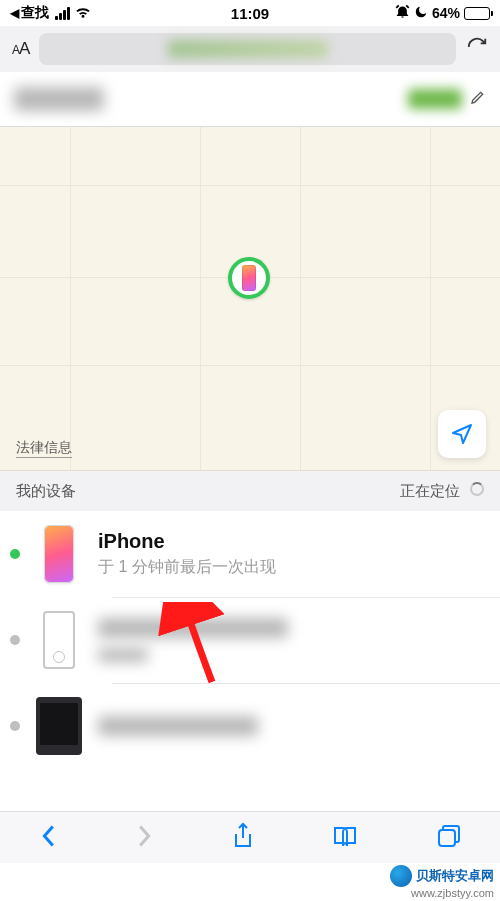 This screenshot has height=901, width=500. Describe the element at coordinates (345, 838) in the screenshot. I see `bookmarks-button` at that location.